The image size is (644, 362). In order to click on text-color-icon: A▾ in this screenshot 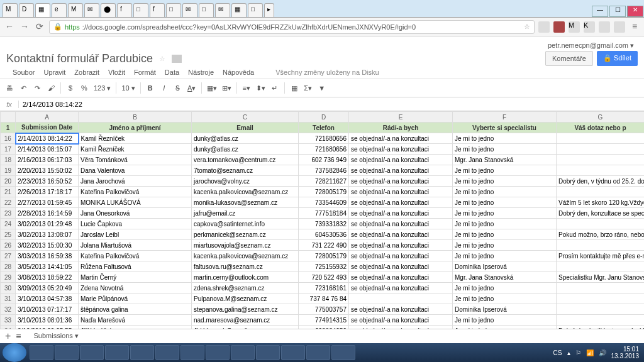, I will do `click(192, 88)`.